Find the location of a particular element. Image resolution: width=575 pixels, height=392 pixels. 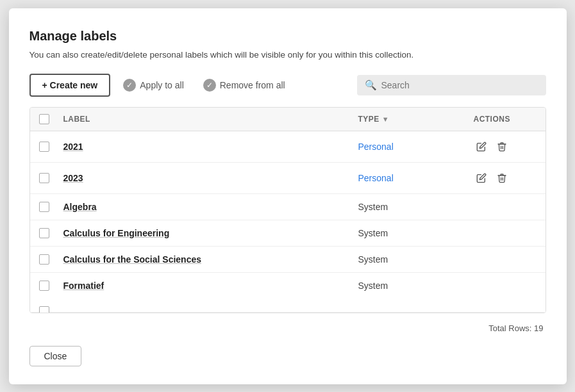

select-all-checkbox is located at coordinates (44, 119).